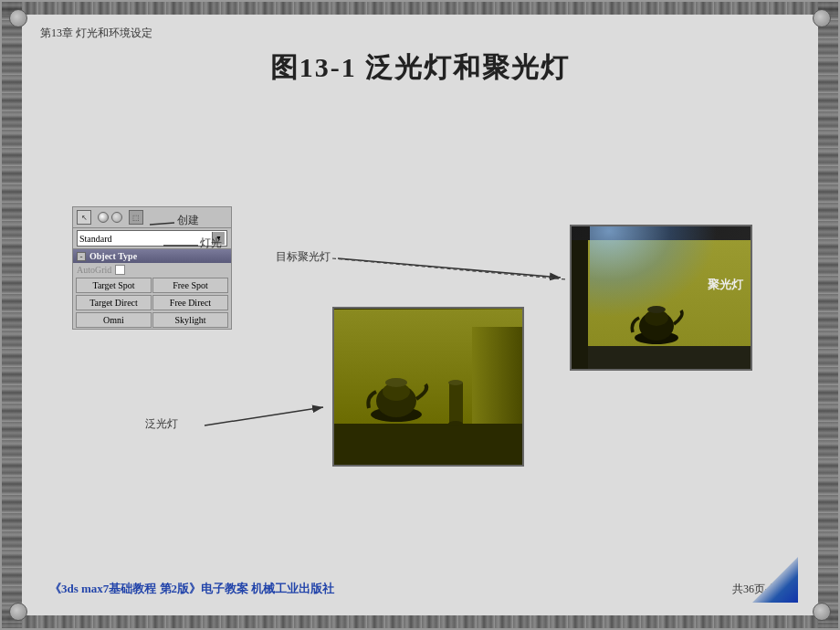 Image resolution: width=840 pixels, height=630 pixels. Describe the element at coordinates (110, 217) in the screenshot. I see `radio-row` at that location.